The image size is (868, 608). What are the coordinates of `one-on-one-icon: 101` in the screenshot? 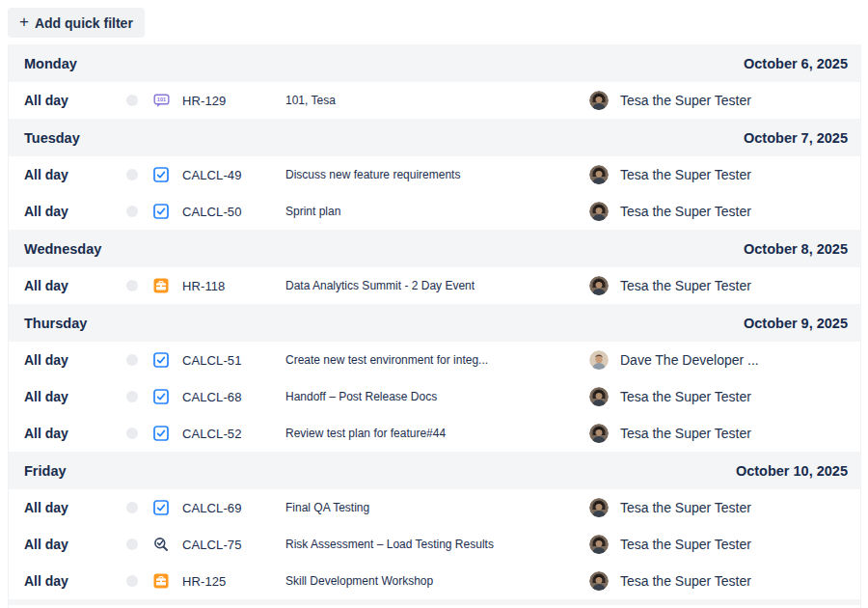 It's located at (161, 100).